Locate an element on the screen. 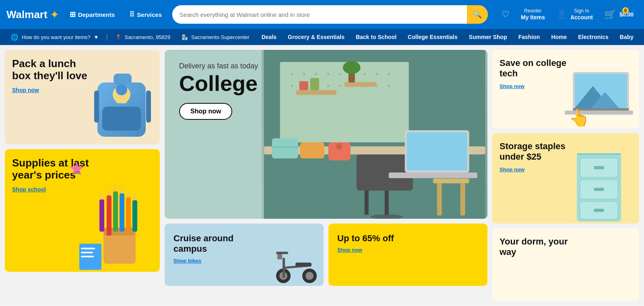 The width and height of the screenshot is (644, 306). chevron-down-icon: ▼ is located at coordinates (97, 37).